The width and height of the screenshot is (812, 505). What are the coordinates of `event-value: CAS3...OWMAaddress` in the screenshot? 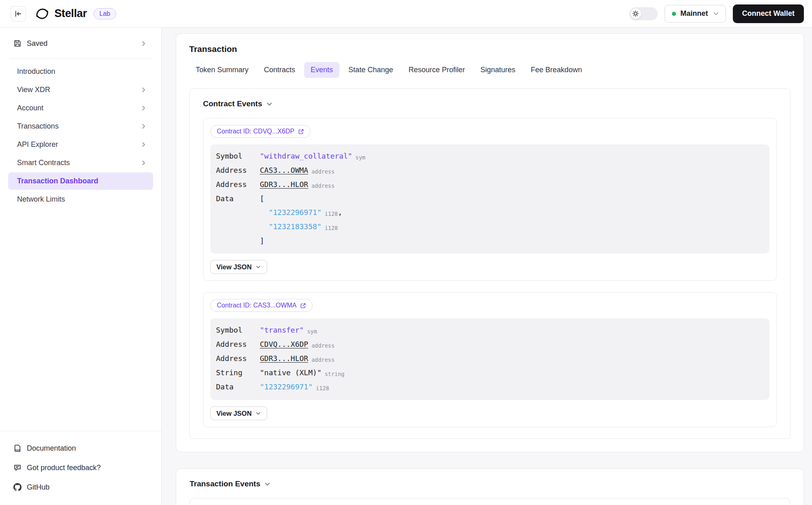 It's located at (512, 170).